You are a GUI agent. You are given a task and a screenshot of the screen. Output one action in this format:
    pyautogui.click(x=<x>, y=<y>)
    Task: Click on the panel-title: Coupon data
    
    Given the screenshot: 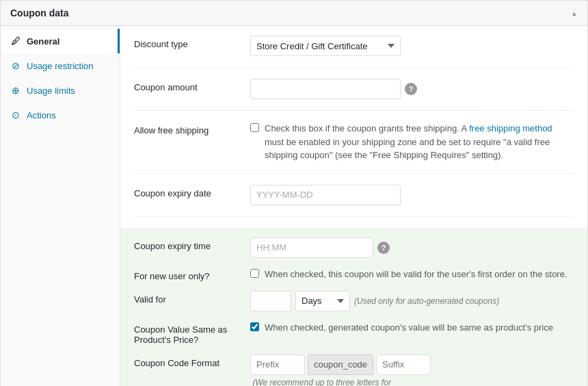 What is the action you would take?
    pyautogui.click(x=40, y=13)
    